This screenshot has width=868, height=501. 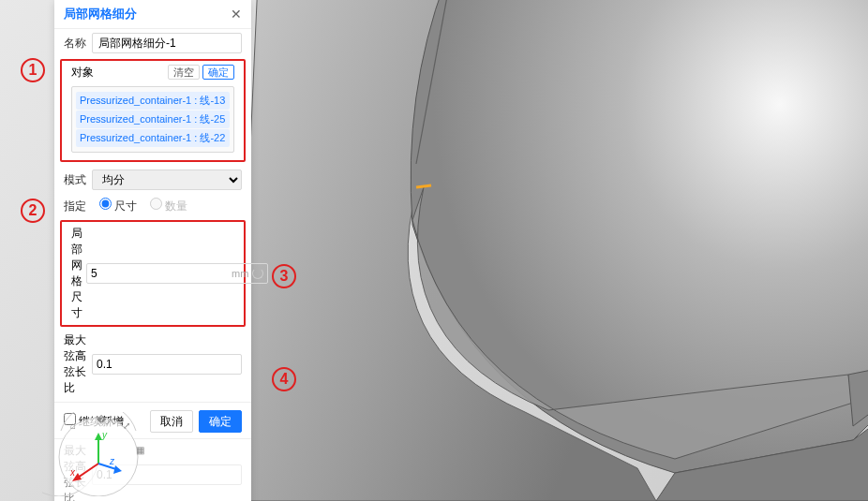 What do you see at coordinates (184, 72) in the screenshot?
I see `clear-objects-button: 清空` at bounding box center [184, 72].